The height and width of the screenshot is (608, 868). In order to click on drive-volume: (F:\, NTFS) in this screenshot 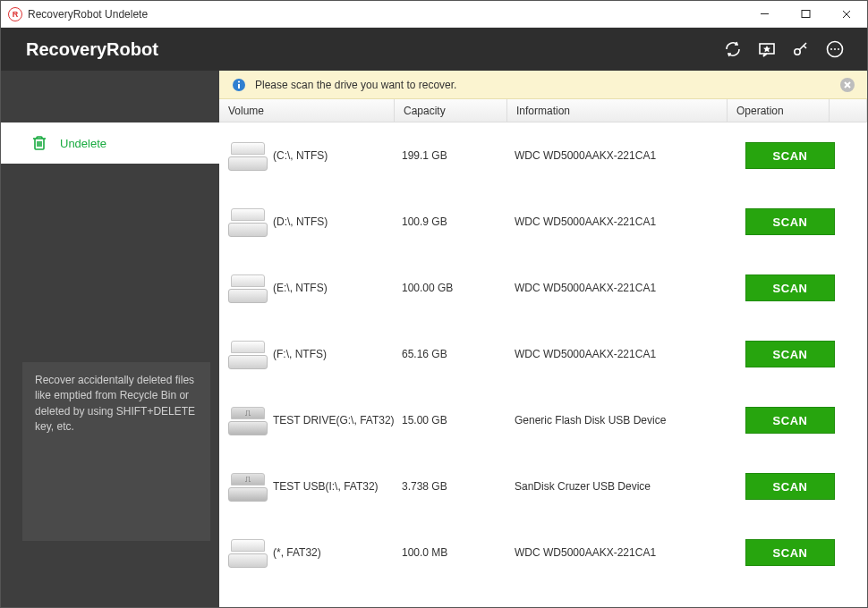, I will do `click(337, 354)`.